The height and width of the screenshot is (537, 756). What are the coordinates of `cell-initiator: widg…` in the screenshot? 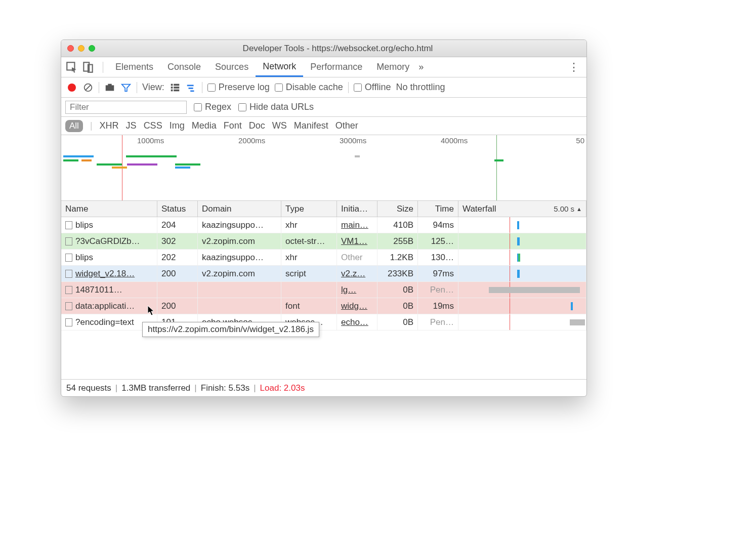 It's located at (357, 306).